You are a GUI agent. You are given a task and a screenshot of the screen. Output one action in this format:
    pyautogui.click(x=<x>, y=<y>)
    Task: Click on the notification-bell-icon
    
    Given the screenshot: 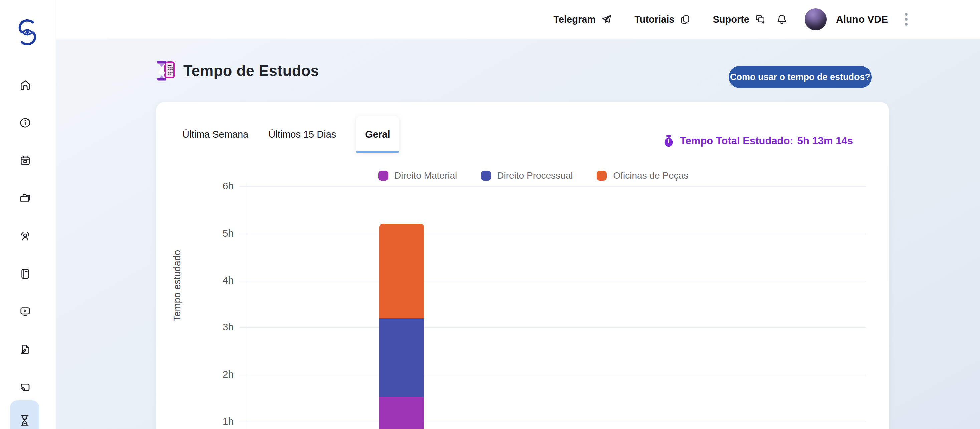 What is the action you would take?
    pyautogui.click(x=782, y=20)
    